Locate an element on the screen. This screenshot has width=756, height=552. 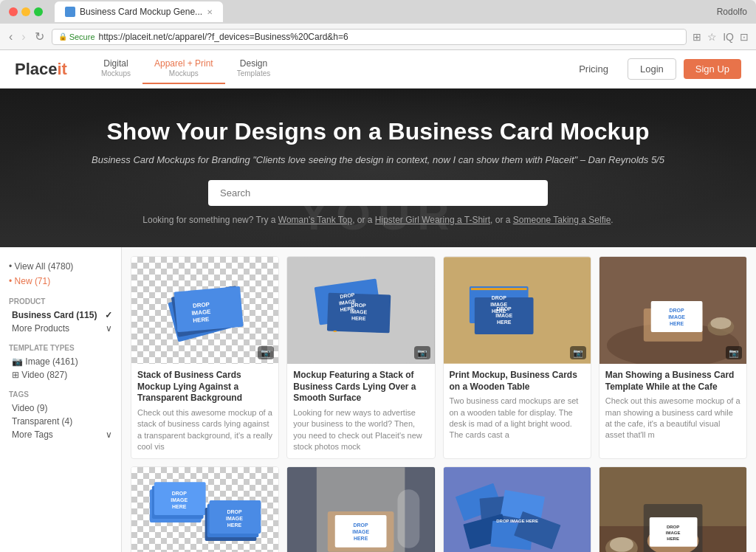
site-logo: Placeit is located at coordinates (41, 69).